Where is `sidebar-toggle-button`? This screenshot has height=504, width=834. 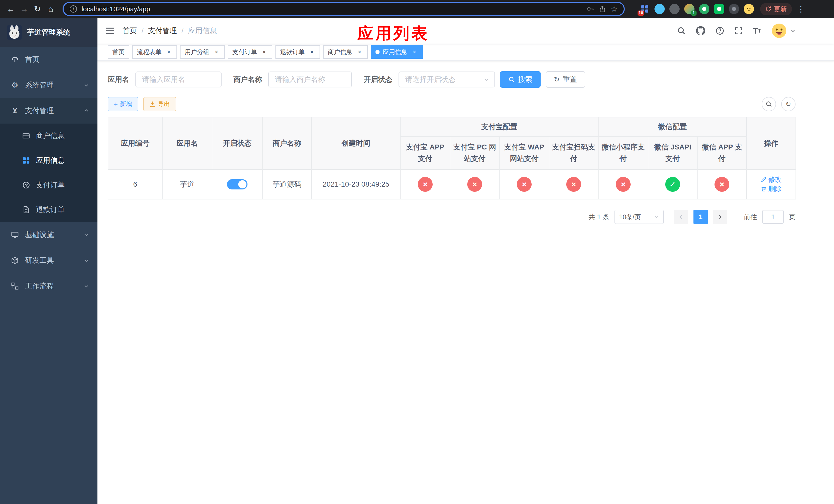 sidebar-toggle-button is located at coordinates (110, 31).